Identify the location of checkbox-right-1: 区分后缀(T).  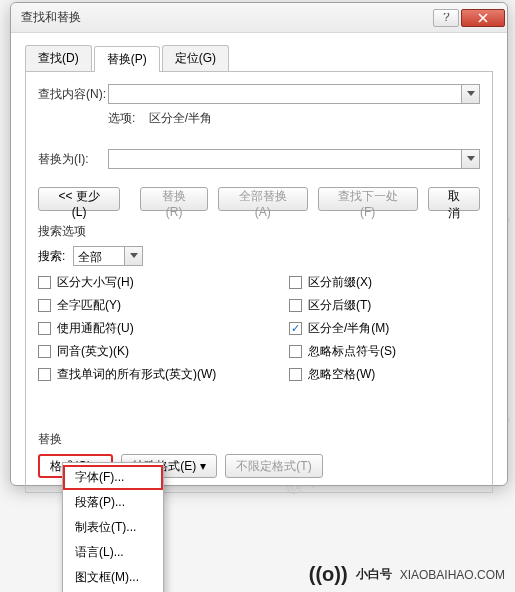
(384, 306).